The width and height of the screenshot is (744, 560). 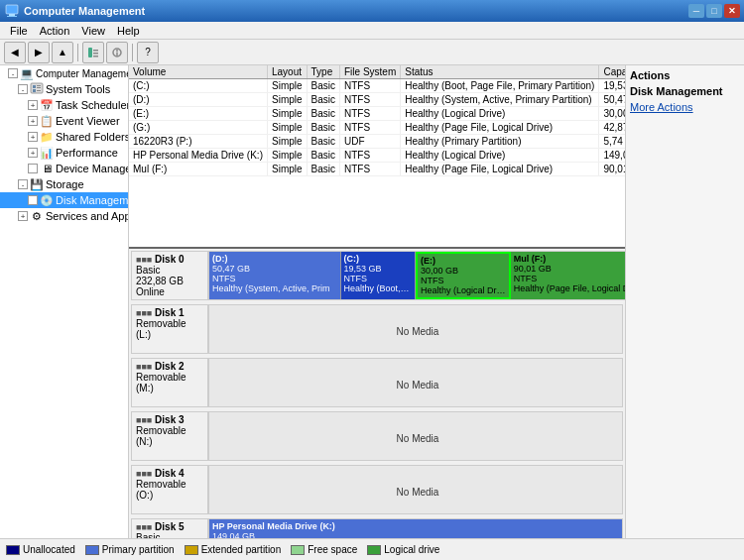 What do you see at coordinates (63, 137) in the screenshot?
I see `tree-shared-folders: + 📁 Shared Folders` at bounding box center [63, 137].